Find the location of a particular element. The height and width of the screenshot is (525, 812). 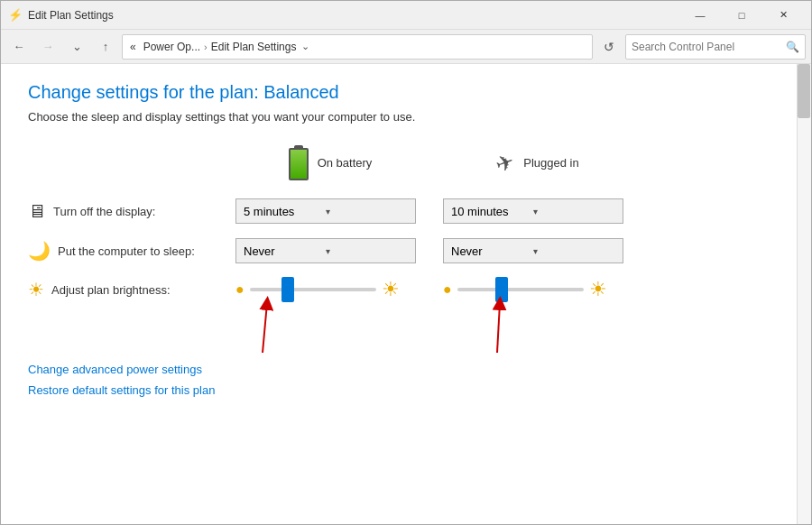

brightness-plugged-slider-cell: ● ☀ is located at coordinates (538, 290).